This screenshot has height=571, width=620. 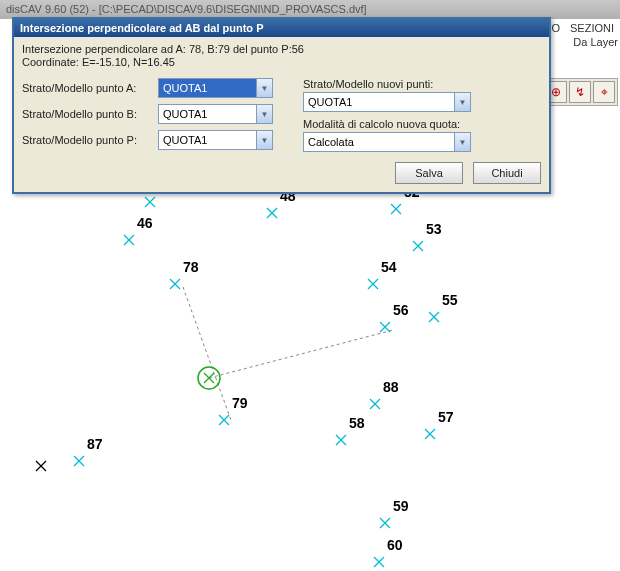 What do you see at coordinates (596, 42) in the screenshot?
I see `toolbar-right: Da Layer` at bounding box center [596, 42].